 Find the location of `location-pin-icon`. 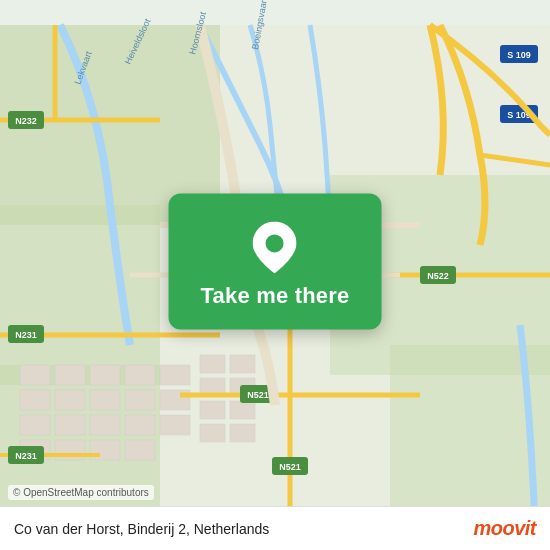

location-pin-icon is located at coordinates (275, 247).